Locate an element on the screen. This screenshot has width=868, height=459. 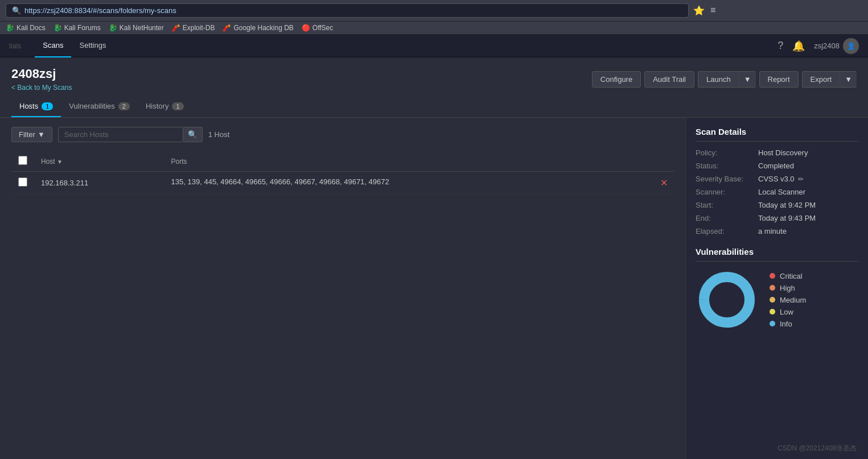
bookmark-icon: ⭐ is located at coordinates (699, 10).